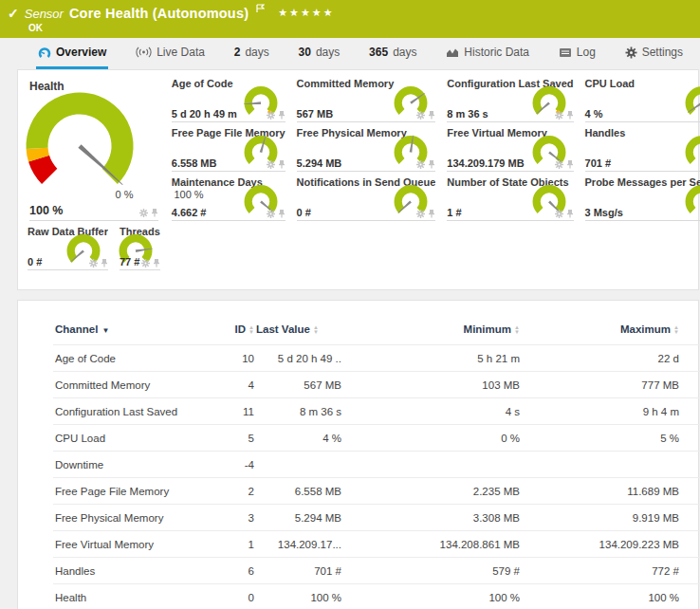 Image resolution: width=700 pixels, height=609 pixels. What do you see at coordinates (298, 438) in the screenshot?
I see `channel-last-value: 4 %` at bounding box center [298, 438].